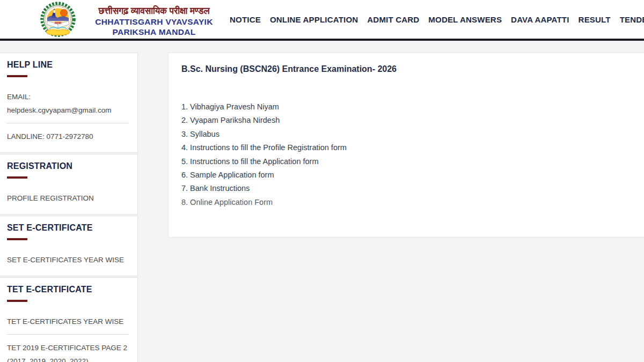  Describe the element at coordinates (216, 189) in the screenshot. I see `doc-list-item-bank-instructions: 7. Bank Instructions` at that location.